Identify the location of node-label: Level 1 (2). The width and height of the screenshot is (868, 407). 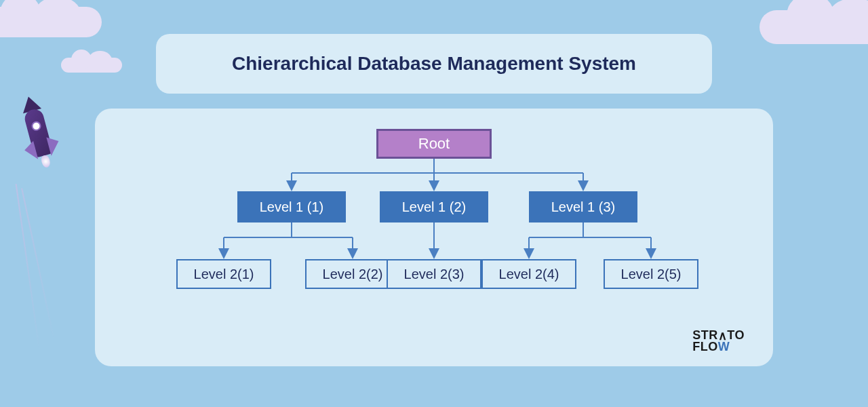
(434, 208).